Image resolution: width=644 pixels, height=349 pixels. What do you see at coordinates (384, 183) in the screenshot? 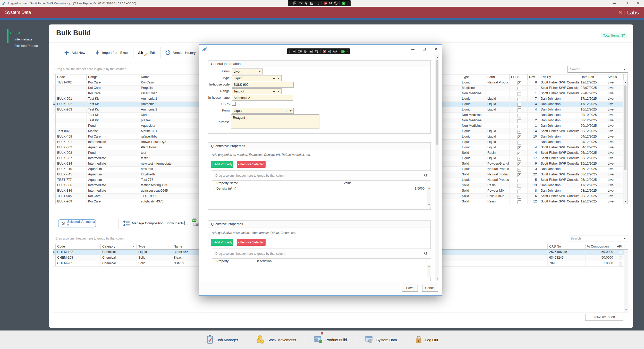
I see `column-header: Value` at bounding box center [384, 183].